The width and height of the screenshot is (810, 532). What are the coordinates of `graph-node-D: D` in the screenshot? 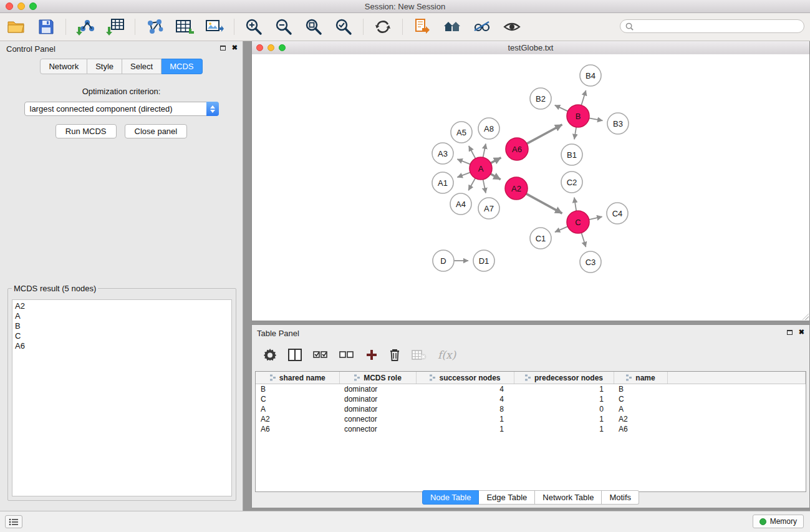 It's located at (443, 261).